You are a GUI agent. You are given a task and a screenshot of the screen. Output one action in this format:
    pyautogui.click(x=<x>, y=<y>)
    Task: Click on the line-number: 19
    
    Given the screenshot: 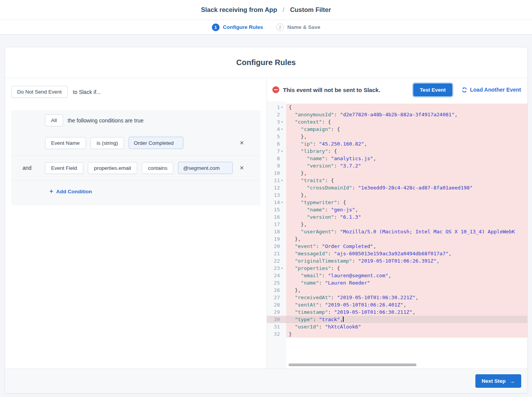 What is the action you would take?
    pyautogui.click(x=274, y=239)
    